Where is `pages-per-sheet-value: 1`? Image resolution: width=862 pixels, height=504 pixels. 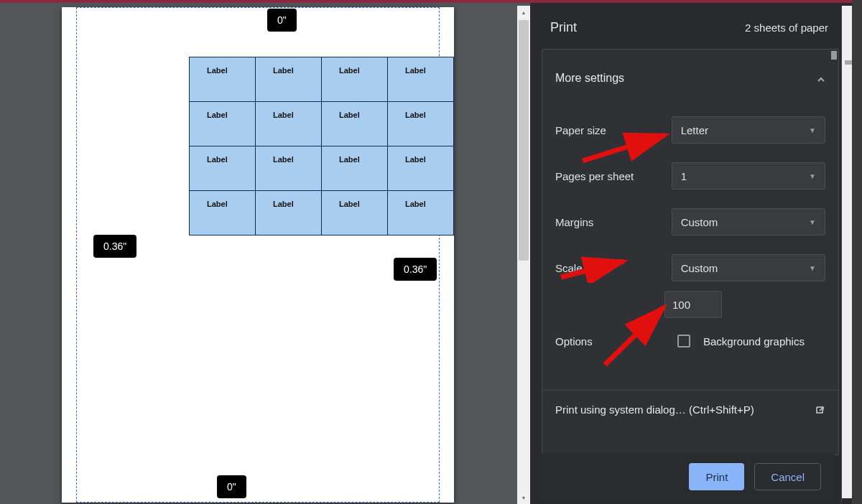 pages-per-sheet-value: 1 is located at coordinates (684, 177).